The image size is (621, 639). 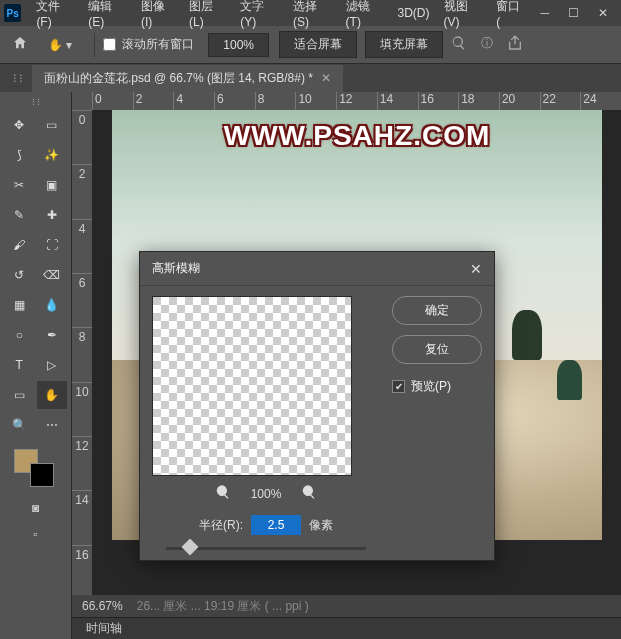 I want to click on menu-bar: Ps 文件(F) 编辑(E) 图像(I) 图层(L) 文字(Y) 选择(S) 滤…, so click(x=310, y=13).